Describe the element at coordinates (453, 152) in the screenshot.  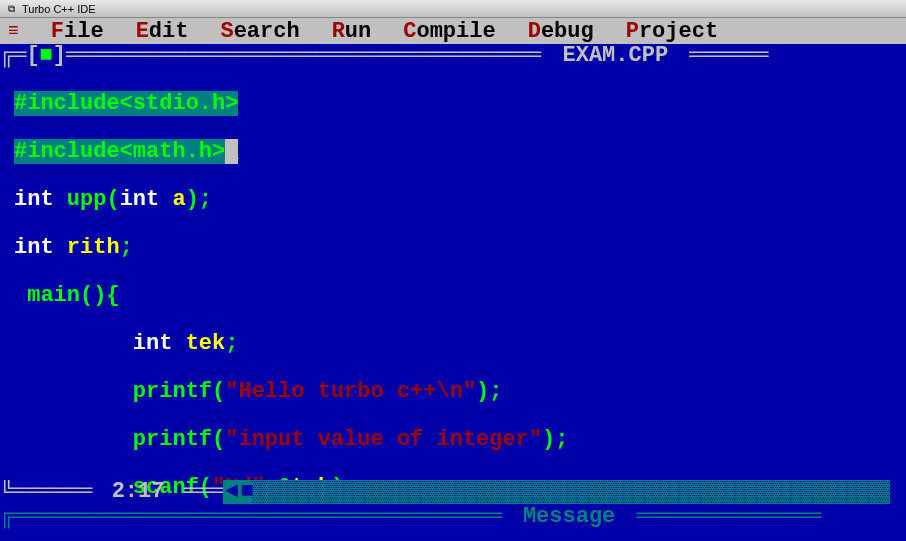
I see `code-line: #include<math.h>_` at that location.